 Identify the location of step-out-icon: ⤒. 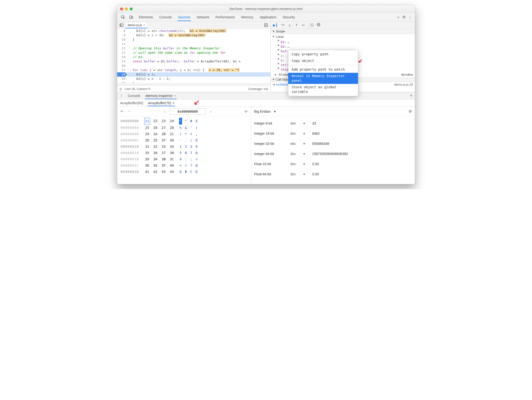
(296, 25).